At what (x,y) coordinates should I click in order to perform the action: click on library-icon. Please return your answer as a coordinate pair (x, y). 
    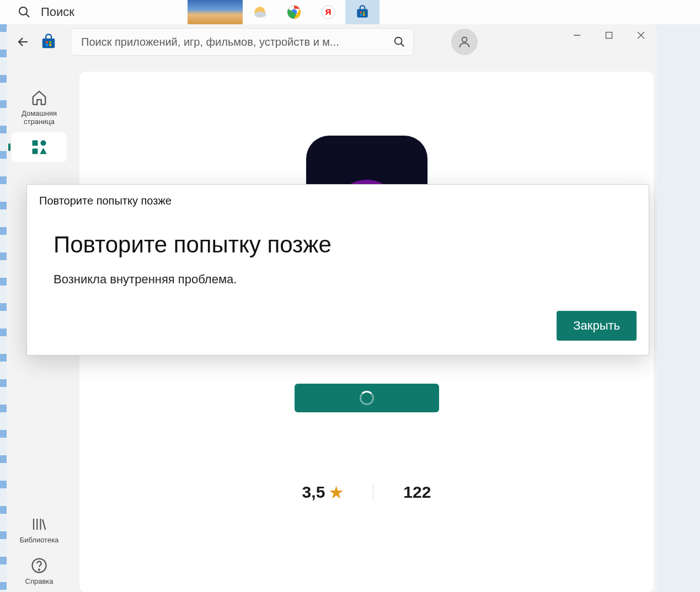
    Looking at the image, I should click on (39, 524).